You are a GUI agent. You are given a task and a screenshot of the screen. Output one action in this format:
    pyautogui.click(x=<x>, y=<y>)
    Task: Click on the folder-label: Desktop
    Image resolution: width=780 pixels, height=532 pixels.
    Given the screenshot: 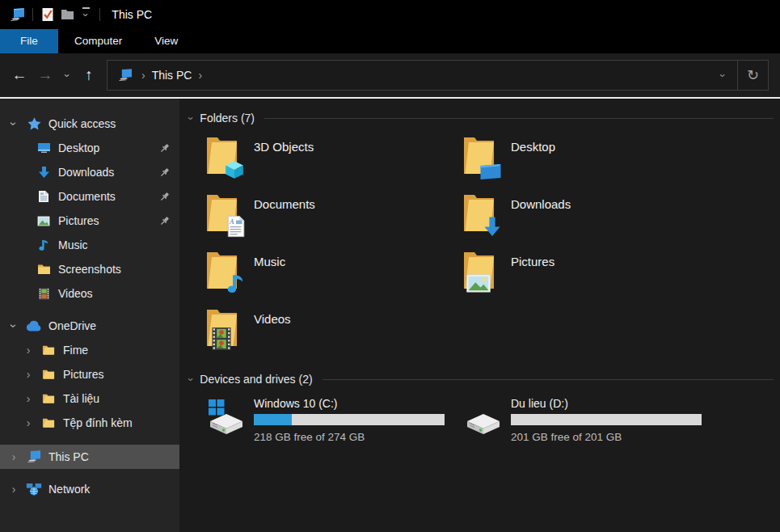 What is the action you would take?
    pyautogui.click(x=533, y=162)
    